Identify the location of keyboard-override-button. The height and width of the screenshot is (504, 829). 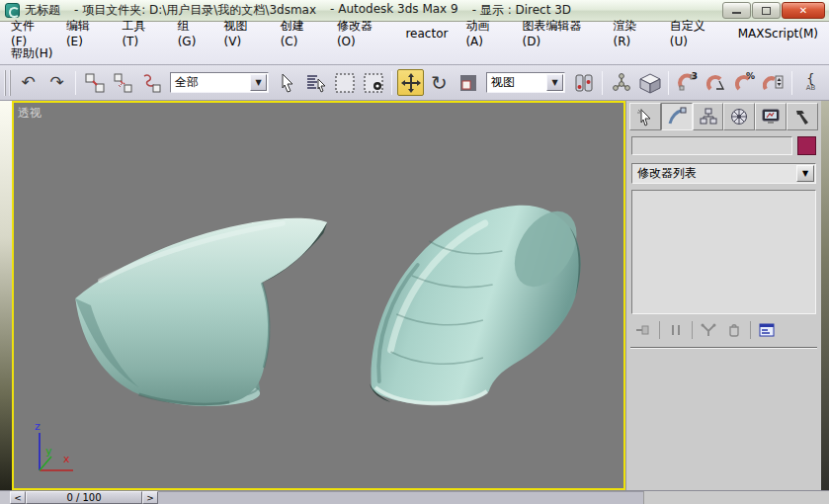
(650, 83).